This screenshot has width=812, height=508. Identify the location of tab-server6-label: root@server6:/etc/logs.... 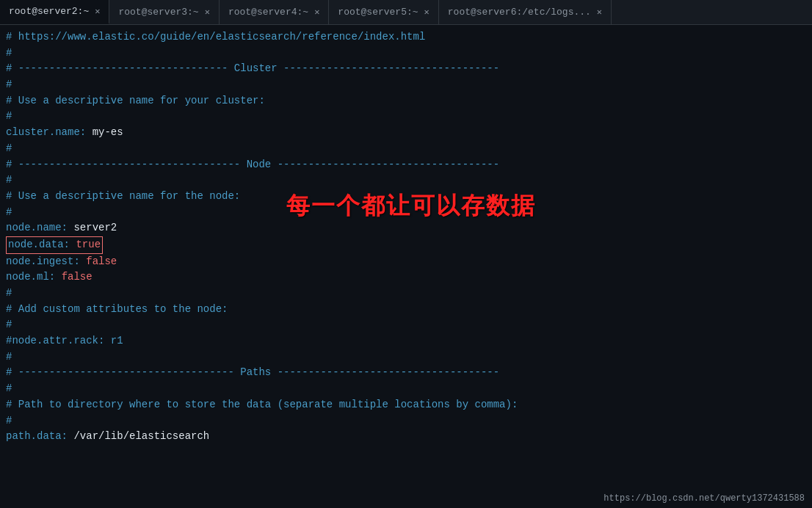
(520, 12).